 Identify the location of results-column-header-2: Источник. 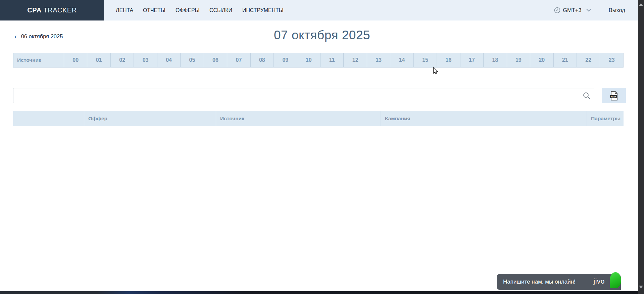
(298, 119).